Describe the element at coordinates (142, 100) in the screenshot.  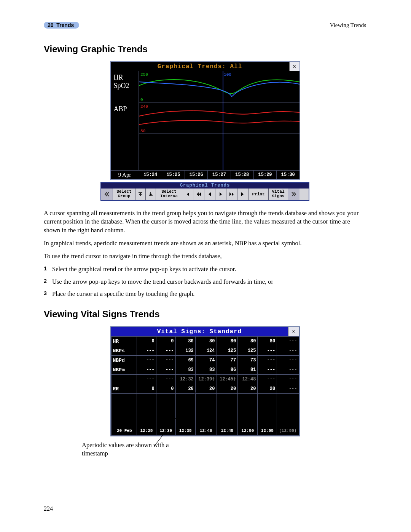
I see `scale-top-min: 0` at that location.